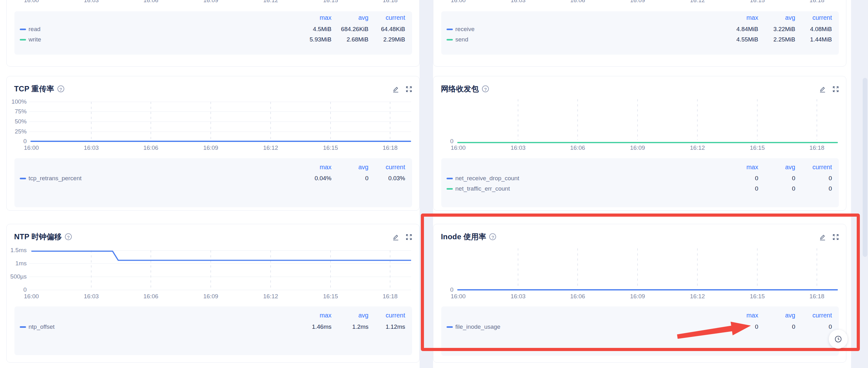  Describe the element at coordinates (460, 89) in the screenshot. I see `panel-title: 网络收发包` at that location.